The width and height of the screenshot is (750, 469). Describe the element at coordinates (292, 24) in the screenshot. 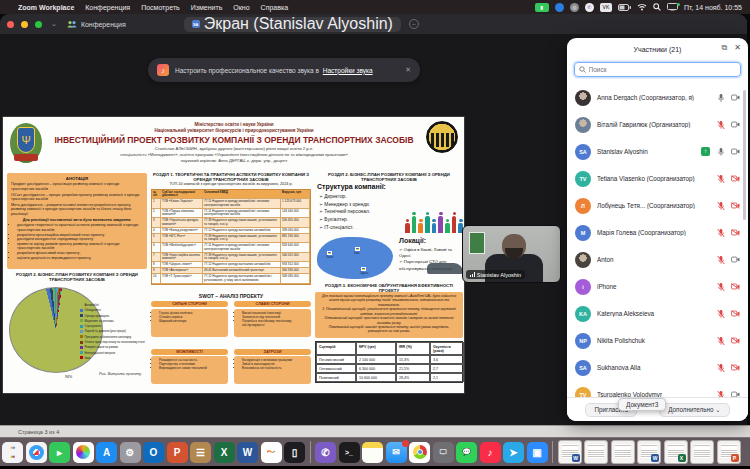

I see `tab-screen-share: SA Экран (Stanislav Alyoshin)` at that location.